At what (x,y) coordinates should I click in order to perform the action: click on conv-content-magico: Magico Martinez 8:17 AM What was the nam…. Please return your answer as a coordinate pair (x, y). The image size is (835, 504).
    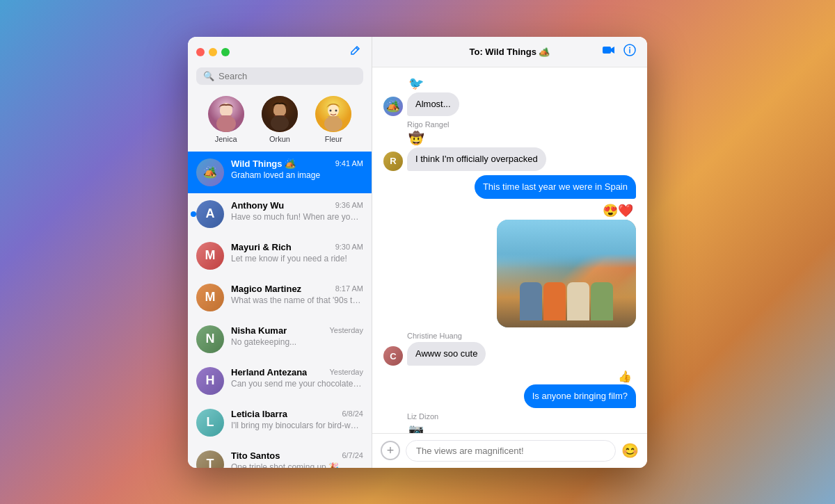
    Looking at the image, I should click on (297, 295).